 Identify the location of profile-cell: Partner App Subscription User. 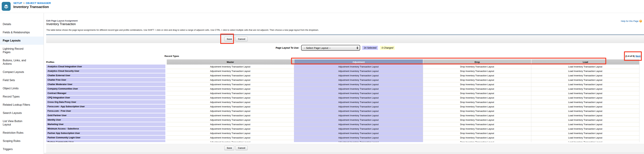
(106, 133).